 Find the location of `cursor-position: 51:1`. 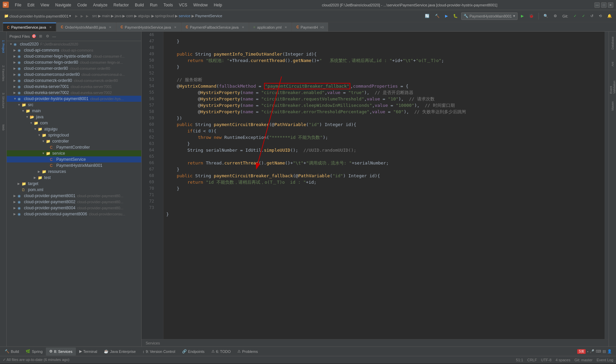

cursor-position: 51:1 is located at coordinates (519, 360).